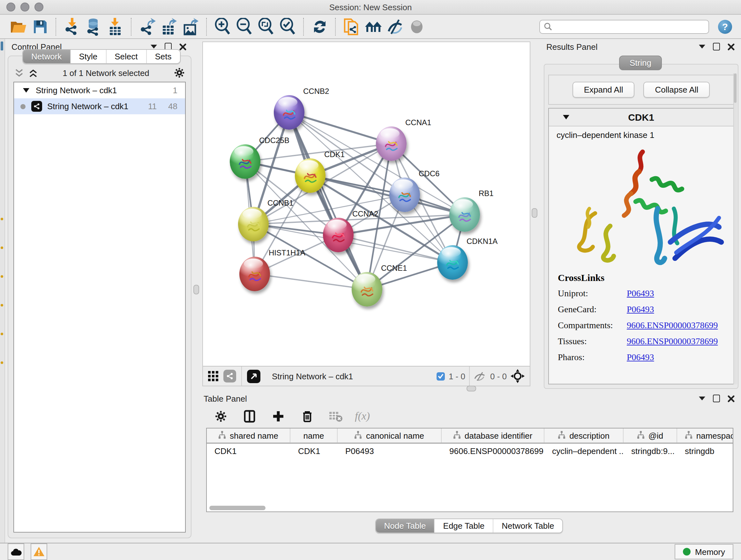  Describe the element at coordinates (453, 263) in the screenshot. I see `network-node-cdkn1a` at that location.